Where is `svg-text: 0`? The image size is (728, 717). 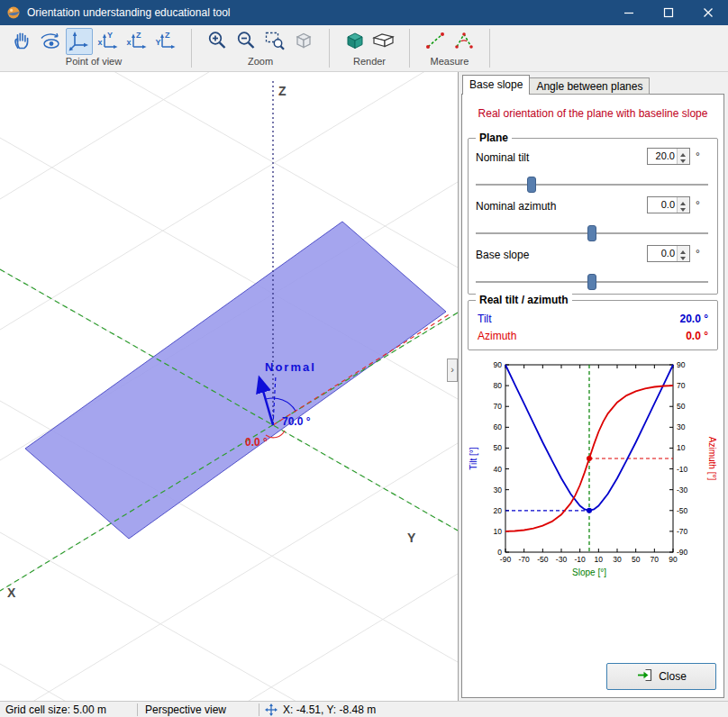 svg-text: 0 is located at coordinates (499, 552).